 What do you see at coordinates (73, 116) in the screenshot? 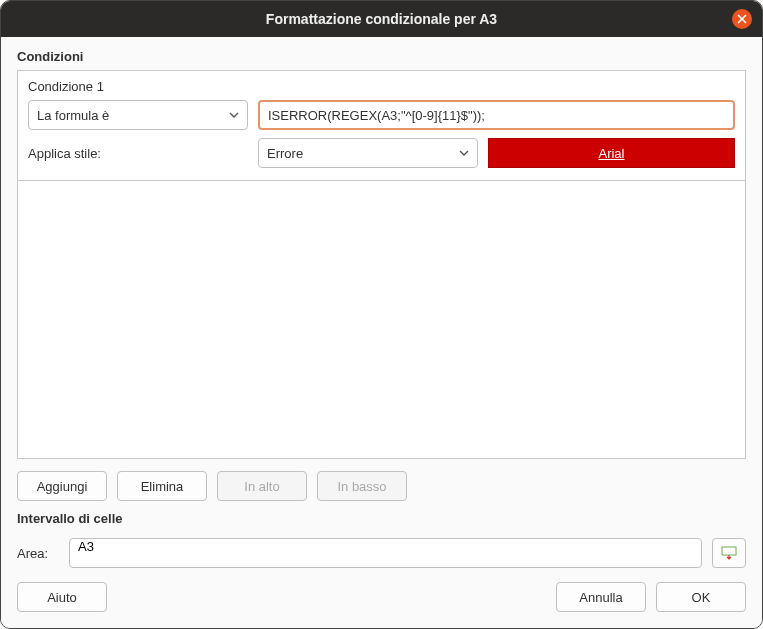
I see `condition-type-value: La formula è` at bounding box center [73, 116].